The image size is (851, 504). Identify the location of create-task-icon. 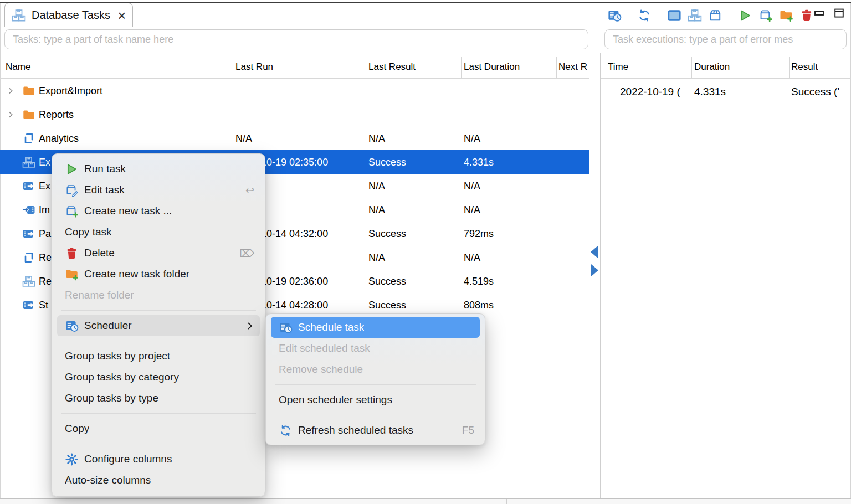
(766, 16).